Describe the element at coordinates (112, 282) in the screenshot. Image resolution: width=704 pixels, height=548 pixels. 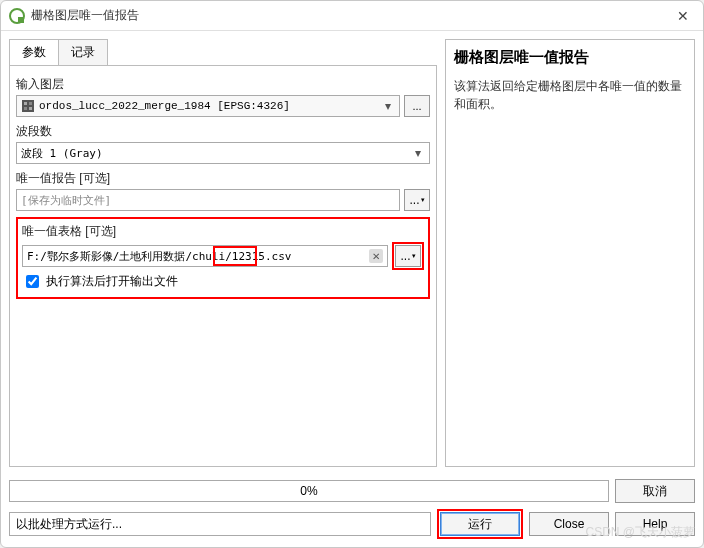
I see `open-after-label: 执行算法后打开输出文件` at that location.